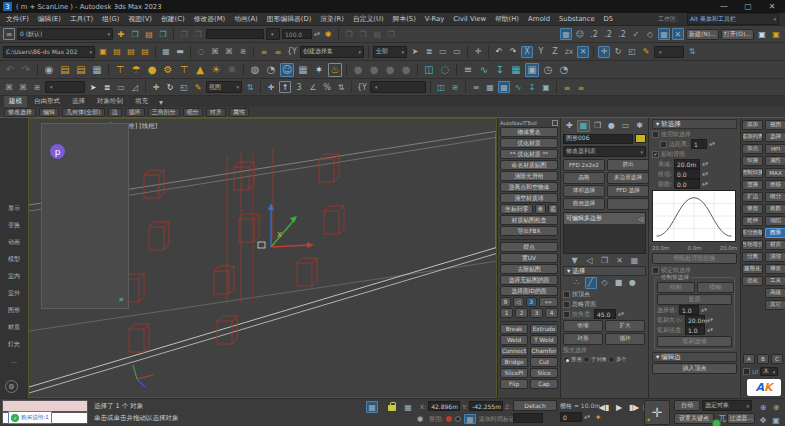 Image resolution: width=785 pixels, height=426 pixels. I want to click on menu-group: 组(G), so click(110, 19).